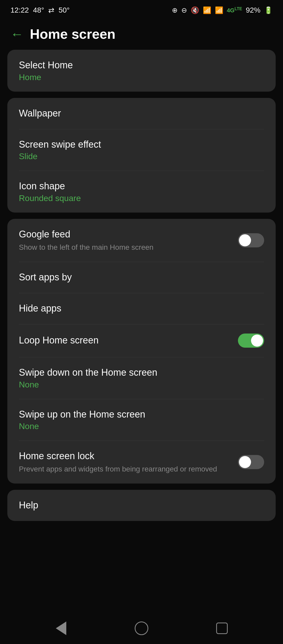 Image resolution: width=283 pixels, height=644 pixels. I want to click on wifi-icon: 📶, so click(207, 10).